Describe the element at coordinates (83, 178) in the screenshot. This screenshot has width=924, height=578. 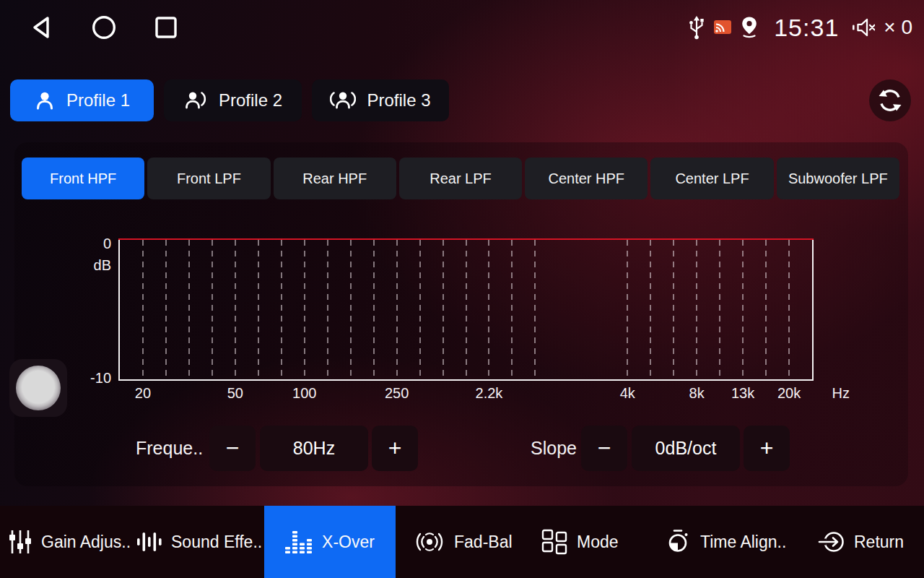
I see `tab-front-hpf: Front HPF` at that location.